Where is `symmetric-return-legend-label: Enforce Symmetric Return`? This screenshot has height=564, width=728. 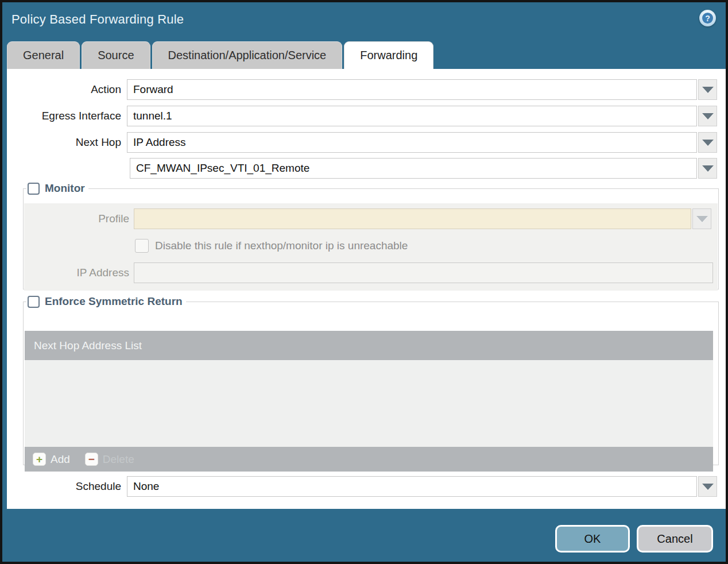 symmetric-return-legend-label: Enforce Symmetric Return is located at coordinates (114, 302).